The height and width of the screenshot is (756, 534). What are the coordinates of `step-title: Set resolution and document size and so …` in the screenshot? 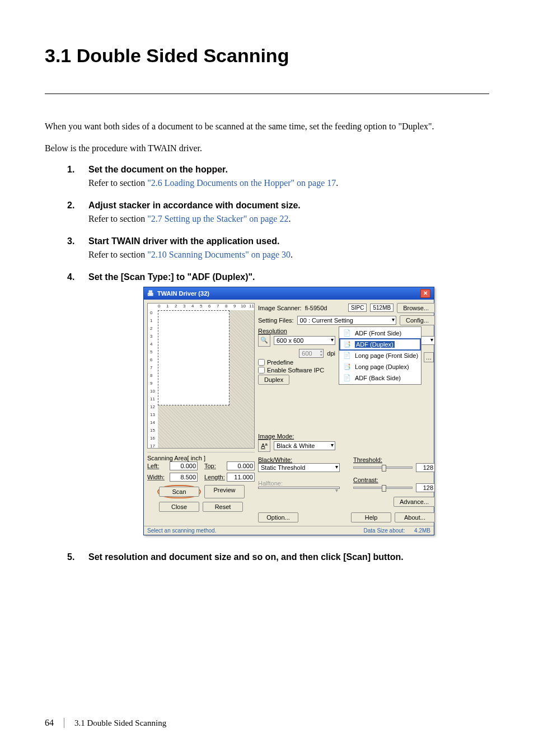 It's located at (246, 557).